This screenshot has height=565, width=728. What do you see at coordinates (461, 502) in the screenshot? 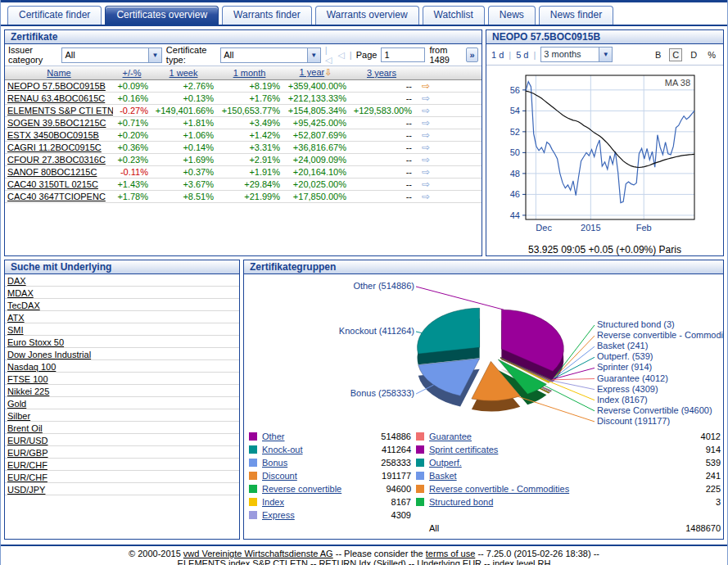
I see `legend-link: Structured bond` at bounding box center [461, 502].